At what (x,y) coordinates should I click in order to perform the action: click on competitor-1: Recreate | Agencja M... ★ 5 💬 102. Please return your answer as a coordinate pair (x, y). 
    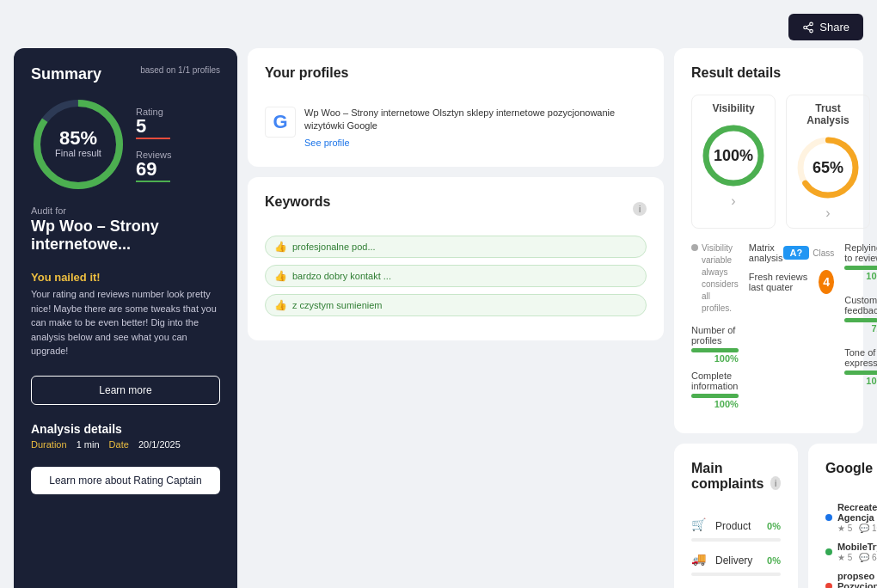
    Looking at the image, I should click on (851, 518).